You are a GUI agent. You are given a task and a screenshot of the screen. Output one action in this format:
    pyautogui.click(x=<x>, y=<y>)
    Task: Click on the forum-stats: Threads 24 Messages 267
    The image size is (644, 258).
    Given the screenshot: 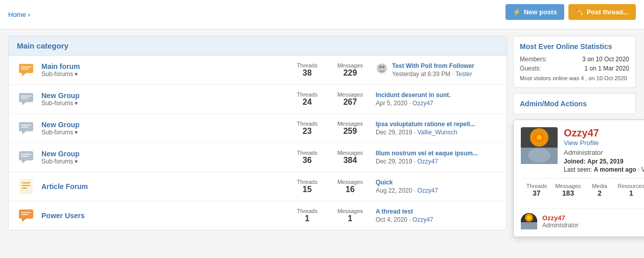 What is the action you would take?
    pyautogui.click(x=329, y=99)
    